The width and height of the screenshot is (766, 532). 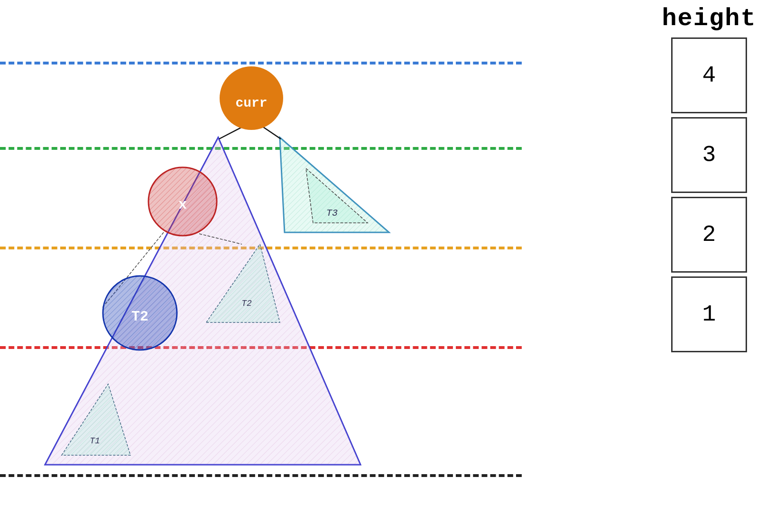 I want to click on t2-triangle-label: T2, so click(x=247, y=303).